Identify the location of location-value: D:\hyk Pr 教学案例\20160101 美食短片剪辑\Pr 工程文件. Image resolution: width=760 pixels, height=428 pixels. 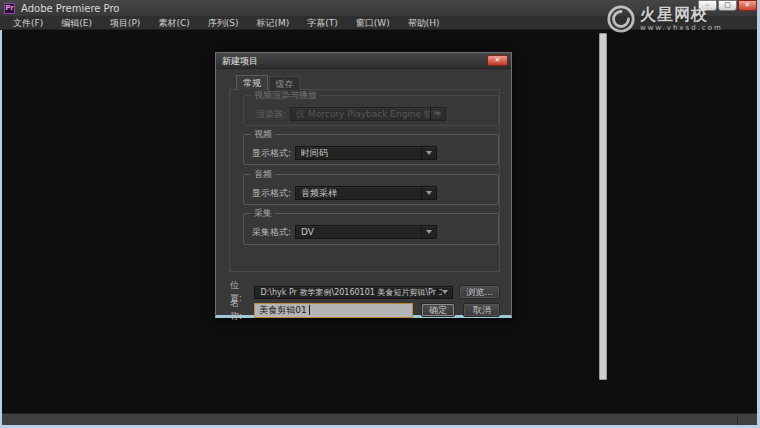
(351, 292).